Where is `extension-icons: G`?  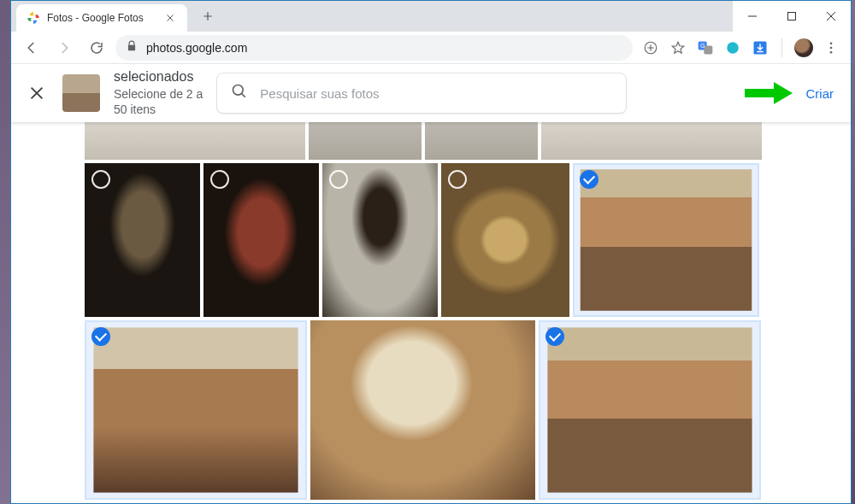
extension-icons: G is located at coordinates (740, 48).